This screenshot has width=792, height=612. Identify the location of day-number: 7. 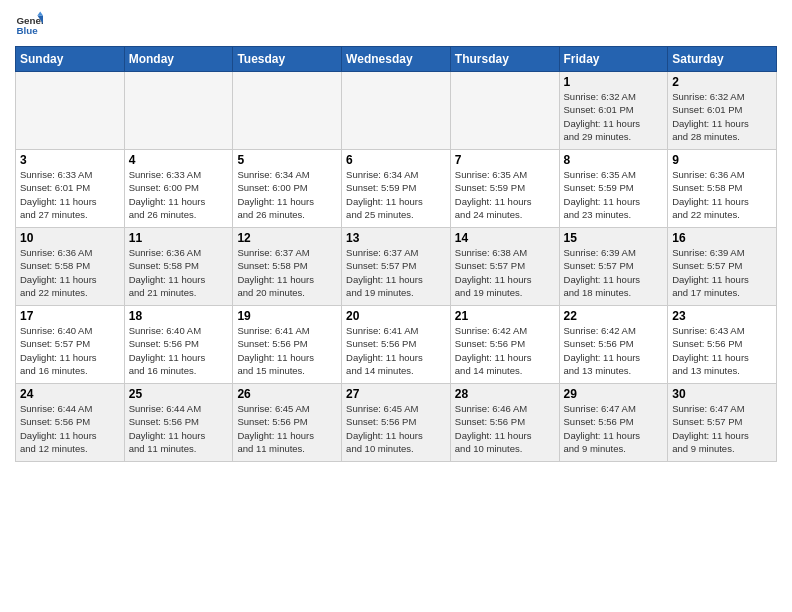
(505, 160).